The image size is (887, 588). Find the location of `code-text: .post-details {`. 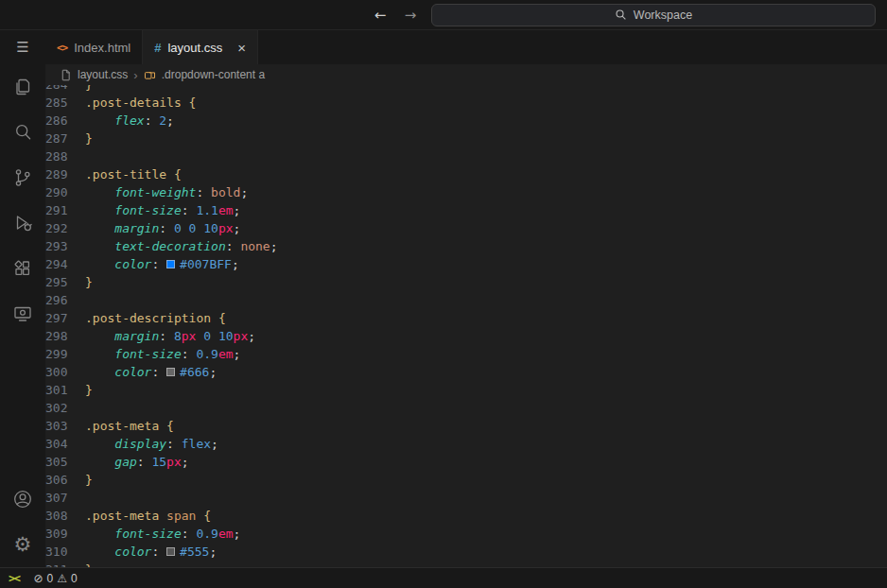

code-text: .post-details { is located at coordinates (140, 102).